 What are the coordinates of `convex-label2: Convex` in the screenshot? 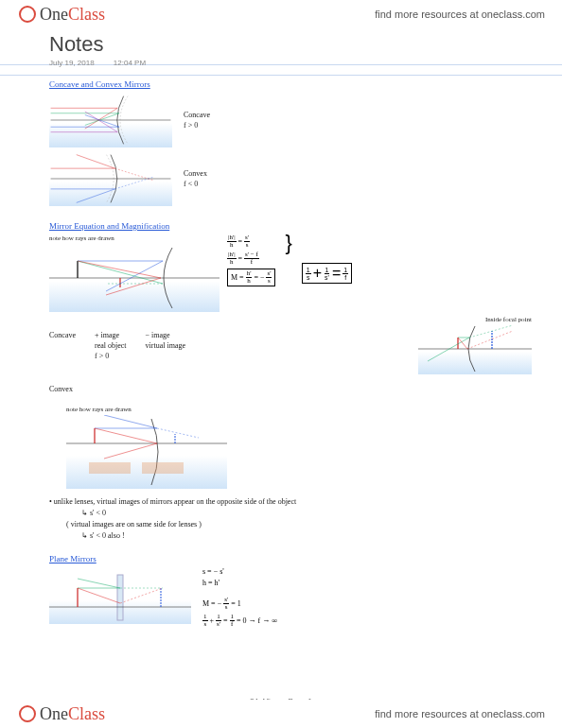 It's located at (61, 390).